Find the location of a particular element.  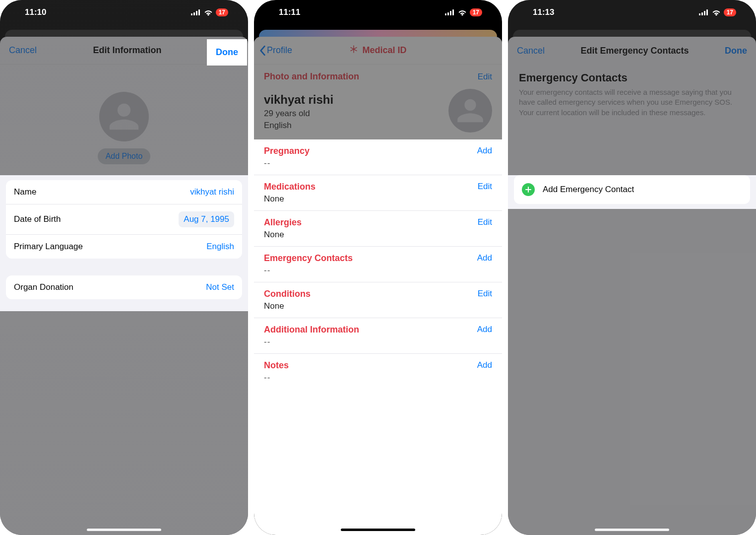

add-emergency-contact-row: Add Emergency Contact is located at coordinates (632, 190).